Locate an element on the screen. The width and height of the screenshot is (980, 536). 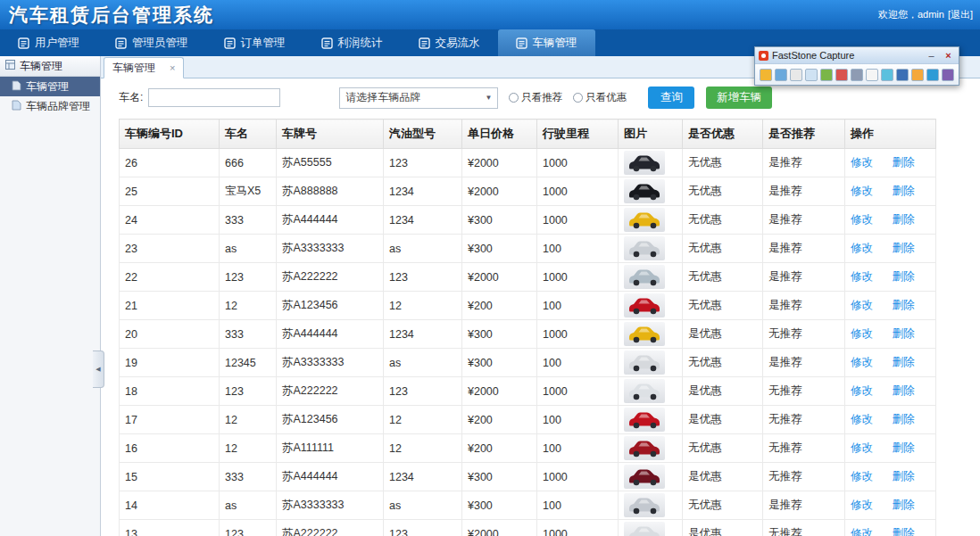
column-header: 车牌号 is located at coordinates (330, 134).